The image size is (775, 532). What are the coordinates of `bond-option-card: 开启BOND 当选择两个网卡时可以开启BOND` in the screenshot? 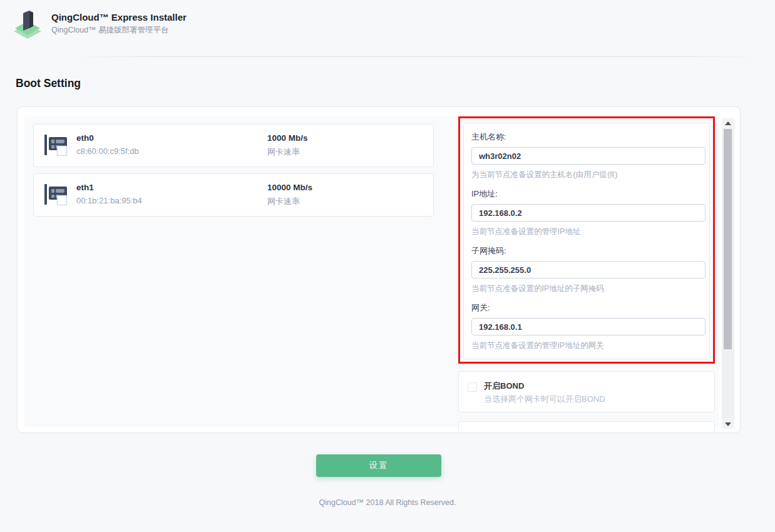 It's located at (587, 392).